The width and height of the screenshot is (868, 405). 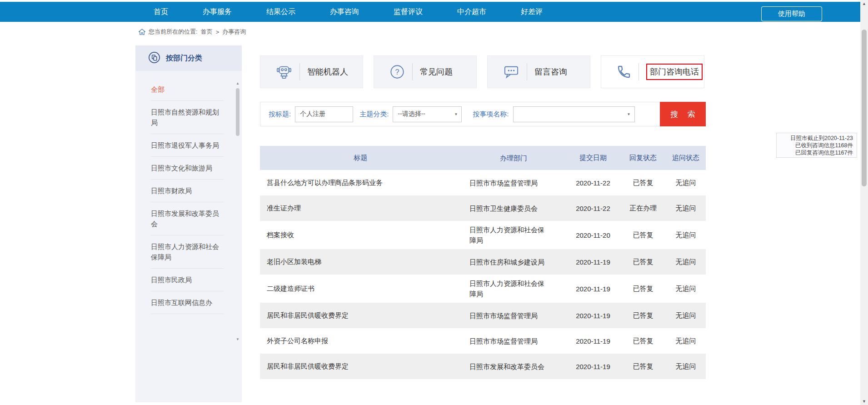 What do you see at coordinates (187, 191) in the screenshot?
I see `sidebar-department-item: 日照市财政局` at bounding box center [187, 191].